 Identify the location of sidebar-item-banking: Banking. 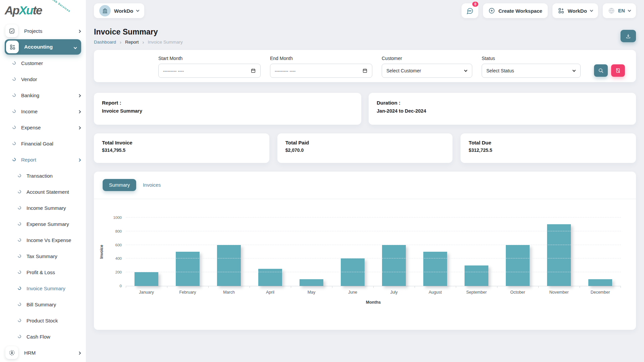
(43, 95).